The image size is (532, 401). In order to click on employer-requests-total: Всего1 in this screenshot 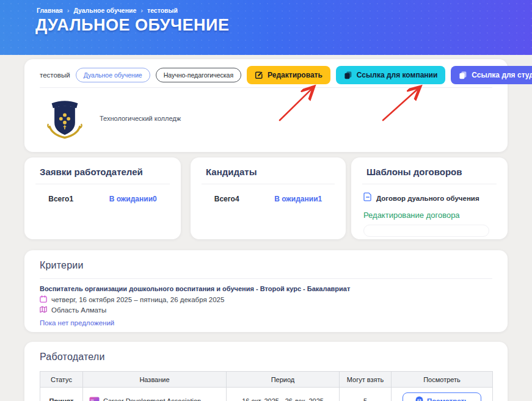, I will do `click(61, 199)`.